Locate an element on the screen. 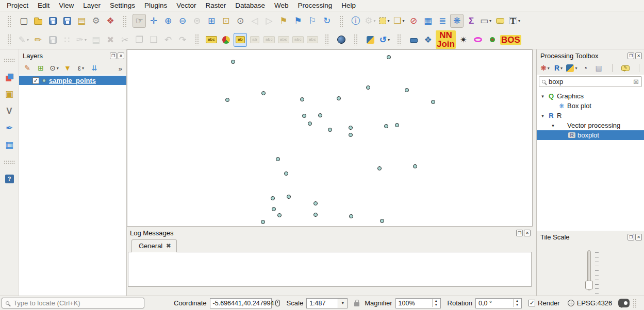  python-scripts-icon: ▾ is located at coordinates (572, 68).